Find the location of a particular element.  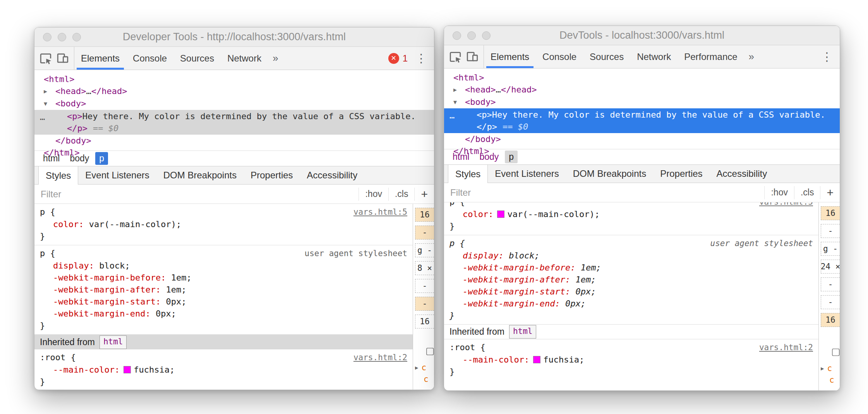

titlebar: Developer Tools - http://localhost:3000/… is located at coordinates (234, 37).